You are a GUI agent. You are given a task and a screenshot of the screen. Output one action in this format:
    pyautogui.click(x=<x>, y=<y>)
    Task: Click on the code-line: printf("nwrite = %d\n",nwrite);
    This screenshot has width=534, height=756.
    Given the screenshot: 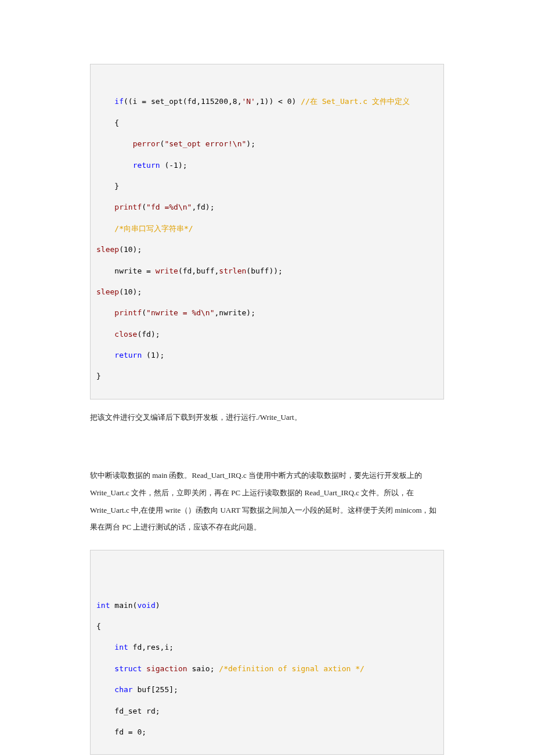 What is the action you would take?
    pyautogui.click(x=176, y=312)
    